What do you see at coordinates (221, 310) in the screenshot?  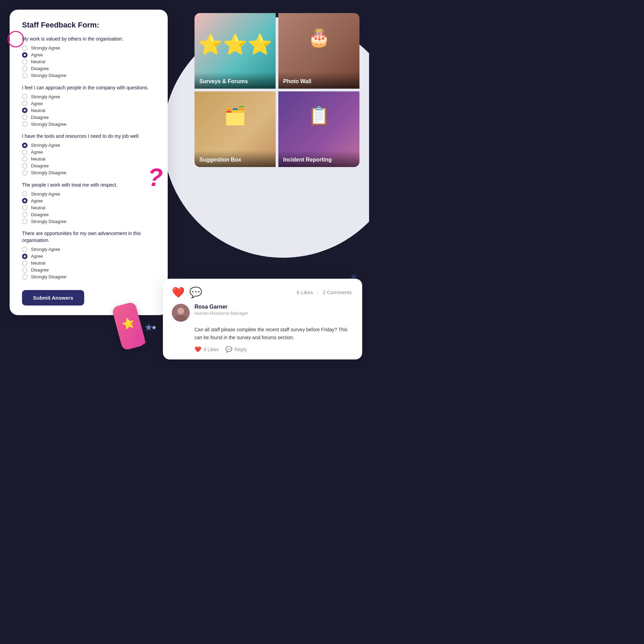 I see `author-info: Rosa Garner Human Resource Manager` at bounding box center [221, 310].